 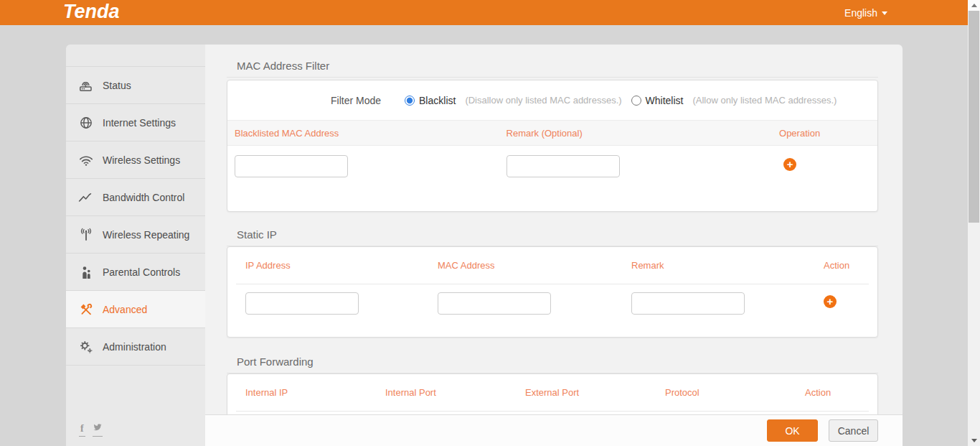 I want to click on blacklist-mac-input, so click(x=291, y=167).